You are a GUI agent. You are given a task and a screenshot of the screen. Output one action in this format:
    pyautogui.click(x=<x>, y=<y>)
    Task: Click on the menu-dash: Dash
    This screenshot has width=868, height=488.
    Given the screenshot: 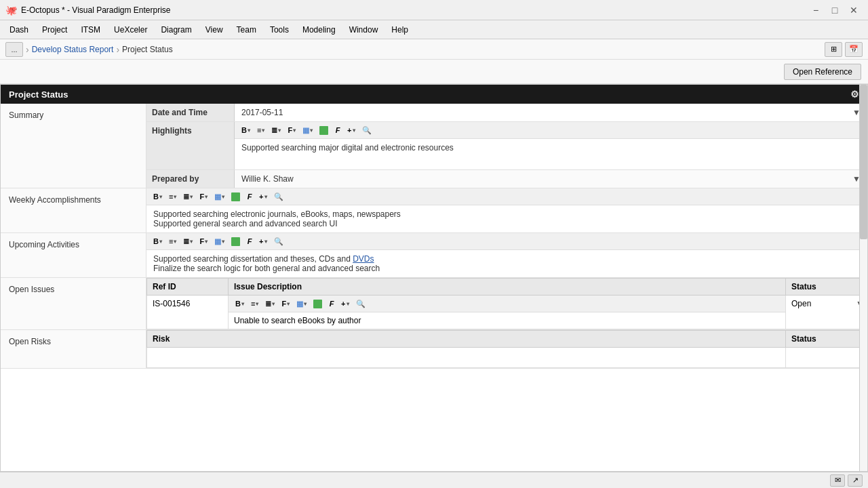 What is the action you would take?
    pyautogui.click(x=19, y=30)
    